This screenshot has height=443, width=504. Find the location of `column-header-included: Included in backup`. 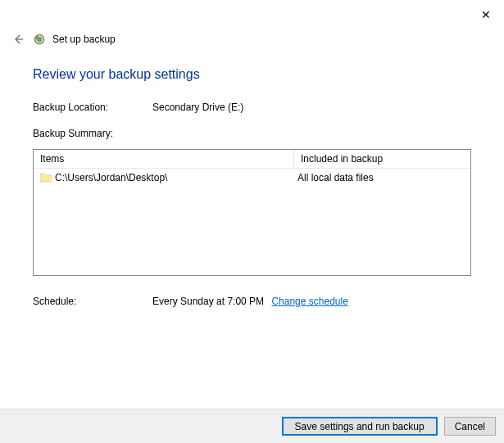

column-header-included: Included in backup is located at coordinates (372, 159).